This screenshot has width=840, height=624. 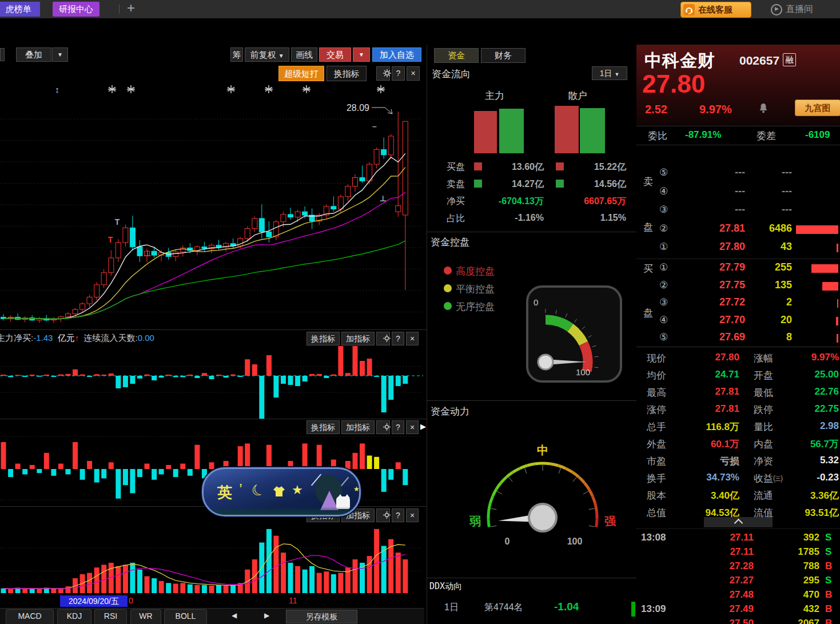 What do you see at coordinates (663, 302) in the screenshot?
I see `level-number: ③` at bounding box center [663, 302].